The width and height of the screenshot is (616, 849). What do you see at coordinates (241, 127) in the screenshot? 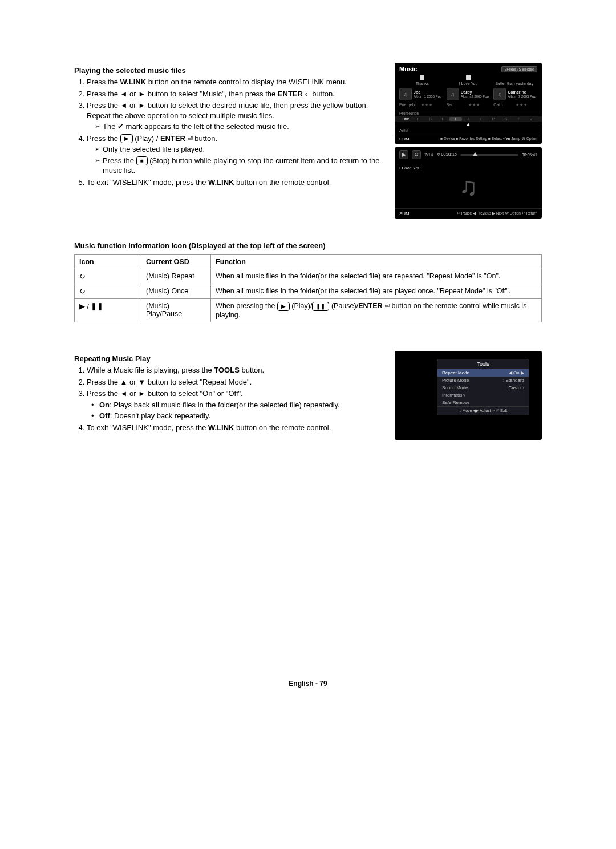
I see `step-3-note: The ✔ mark appears to the left of the se…` at bounding box center [241, 127].